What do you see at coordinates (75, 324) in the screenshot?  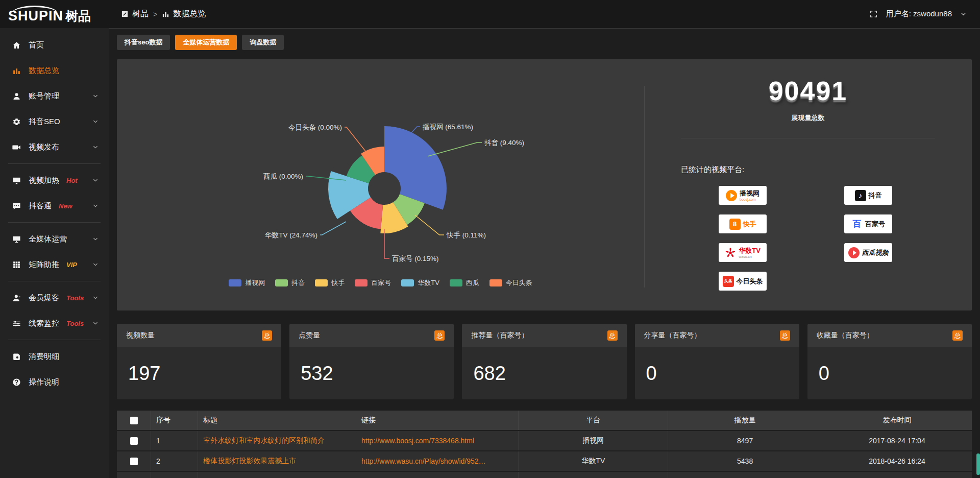 I see `badge-tools: Tools` at bounding box center [75, 324].